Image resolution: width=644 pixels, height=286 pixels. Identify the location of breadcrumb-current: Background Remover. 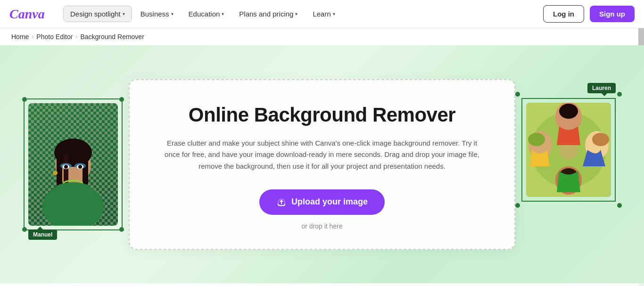
(112, 37).